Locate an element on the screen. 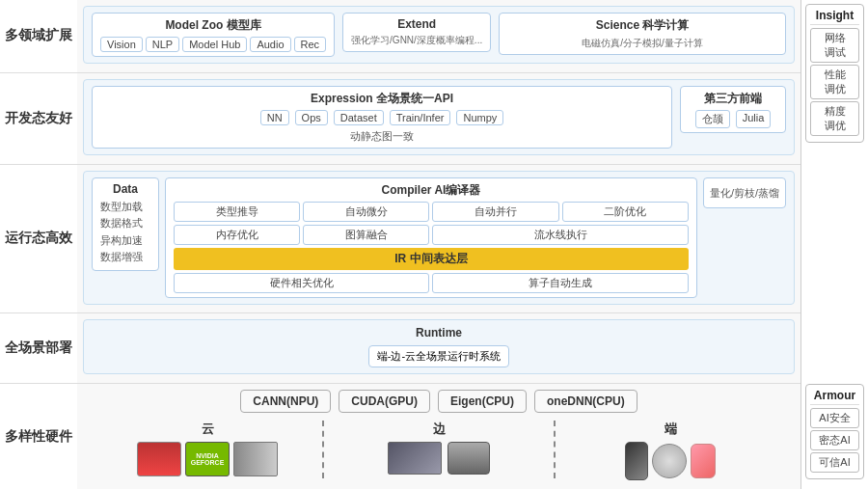 This screenshot has width=868, height=489. tag-dataset: Dataset is located at coordinates (359, 118).